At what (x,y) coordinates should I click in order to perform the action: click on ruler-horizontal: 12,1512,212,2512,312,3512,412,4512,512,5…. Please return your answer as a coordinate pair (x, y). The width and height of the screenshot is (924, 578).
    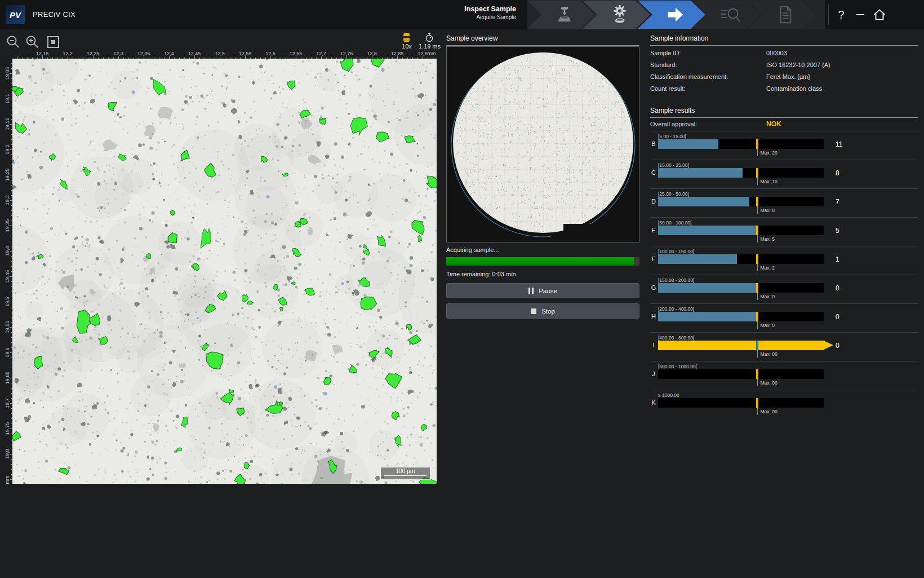
    Looking at the image, I should click on (224, 54).